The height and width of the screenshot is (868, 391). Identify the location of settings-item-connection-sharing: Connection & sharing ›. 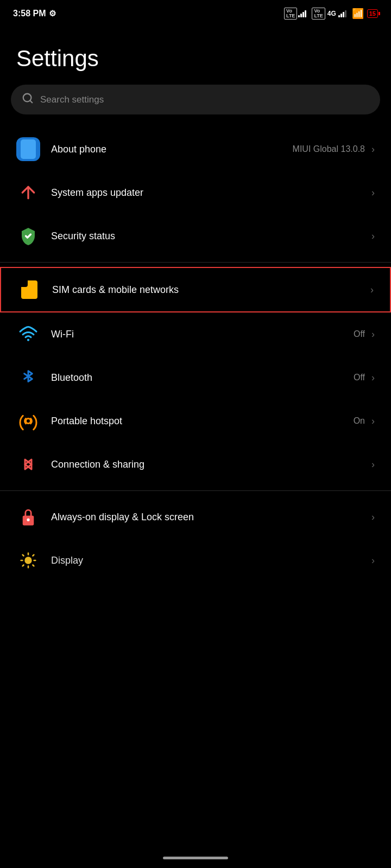
(195, 464).